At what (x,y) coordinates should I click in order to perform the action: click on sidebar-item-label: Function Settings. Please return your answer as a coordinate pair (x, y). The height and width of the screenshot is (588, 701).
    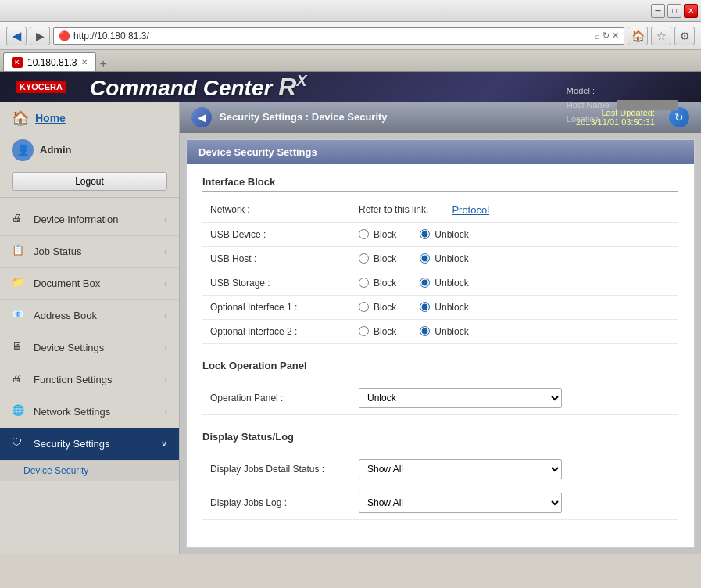
    Looking at the image, I should click on (95, 380).